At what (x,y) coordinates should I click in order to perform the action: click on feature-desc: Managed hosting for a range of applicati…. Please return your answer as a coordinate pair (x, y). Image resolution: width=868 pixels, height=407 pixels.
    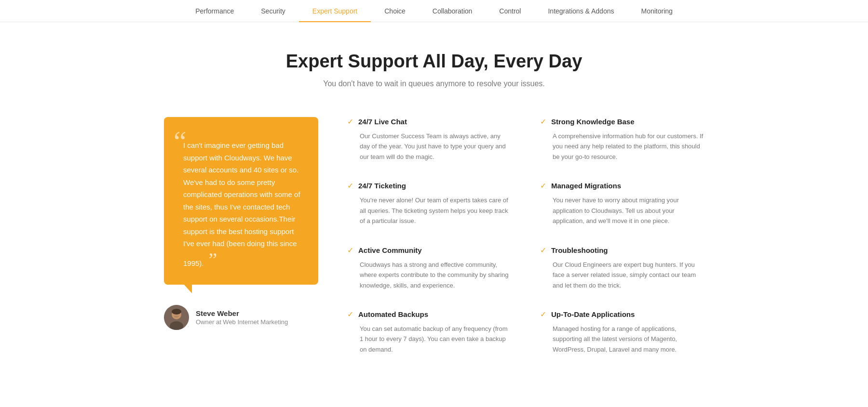
    Looking at the image, I should click on (622, 339).